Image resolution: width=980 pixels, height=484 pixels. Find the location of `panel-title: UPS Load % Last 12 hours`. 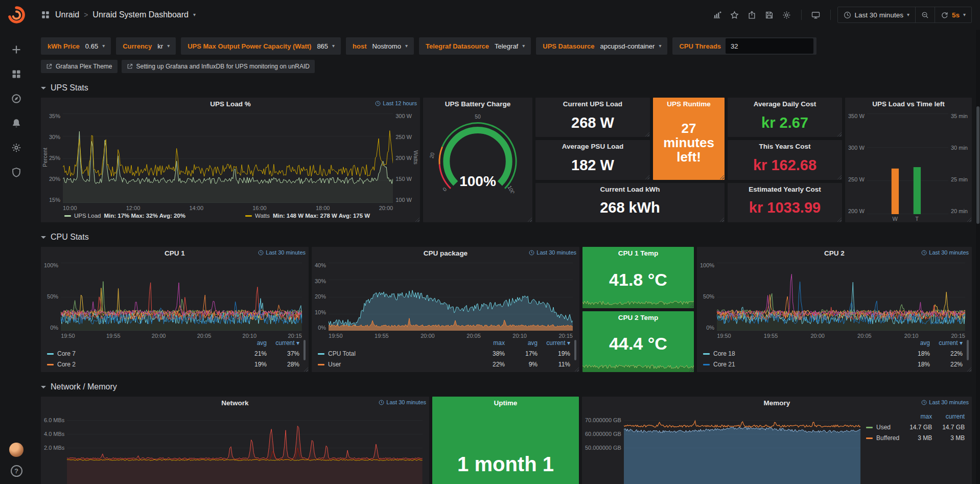

panel-title: UPS Load % Last 12 hours is located at coordinates (230, 104).